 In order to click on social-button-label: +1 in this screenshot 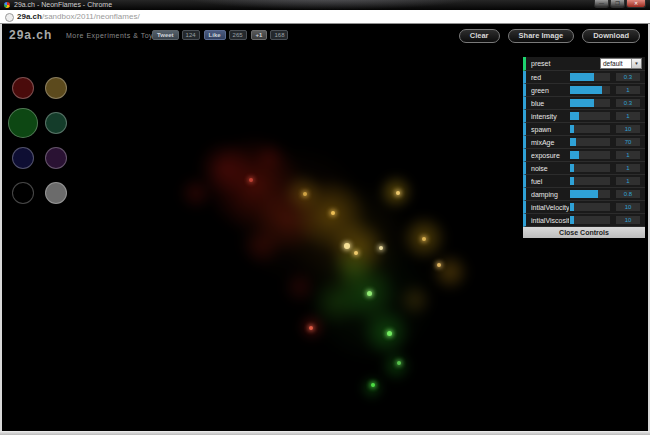, I will do `click(260, 35)`.